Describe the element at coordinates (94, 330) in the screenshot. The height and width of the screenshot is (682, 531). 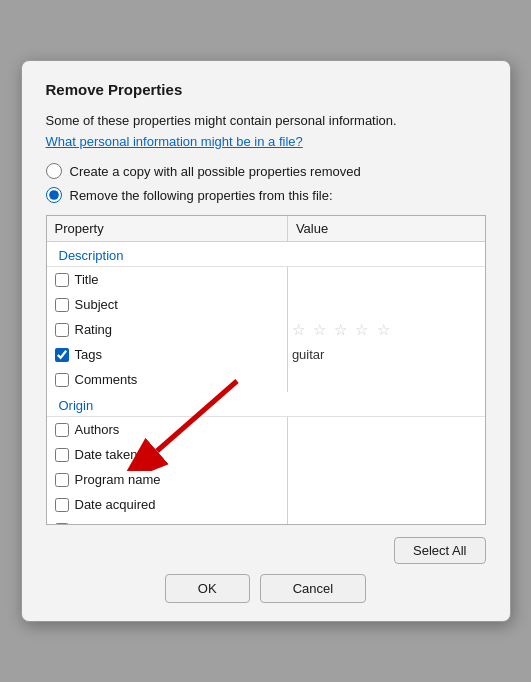
I see `prop-name-rating: Rating` at that location.